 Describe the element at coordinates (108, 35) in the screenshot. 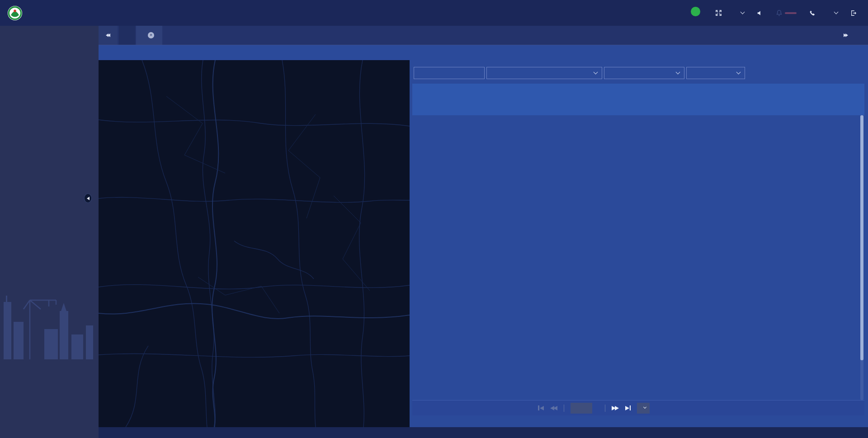

I see `tabs-scroll-left-button` at that location.